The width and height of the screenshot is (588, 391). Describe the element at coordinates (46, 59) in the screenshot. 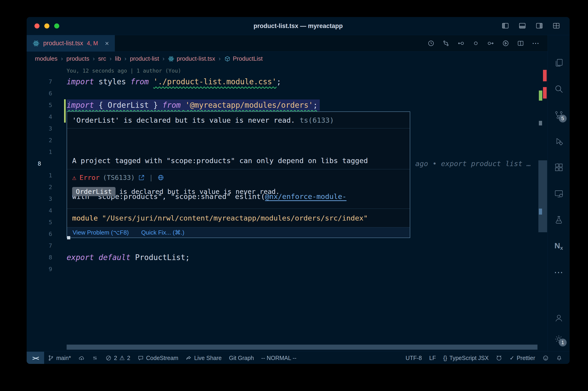

I see `breadcrumb-item-modules: modules` at that location.